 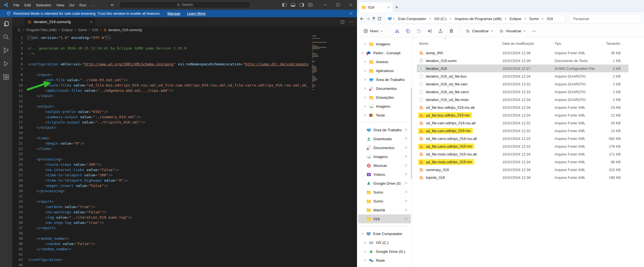 I want to click on sidebar-item-m-sicas: Músicas, so click(x=385, y=165).